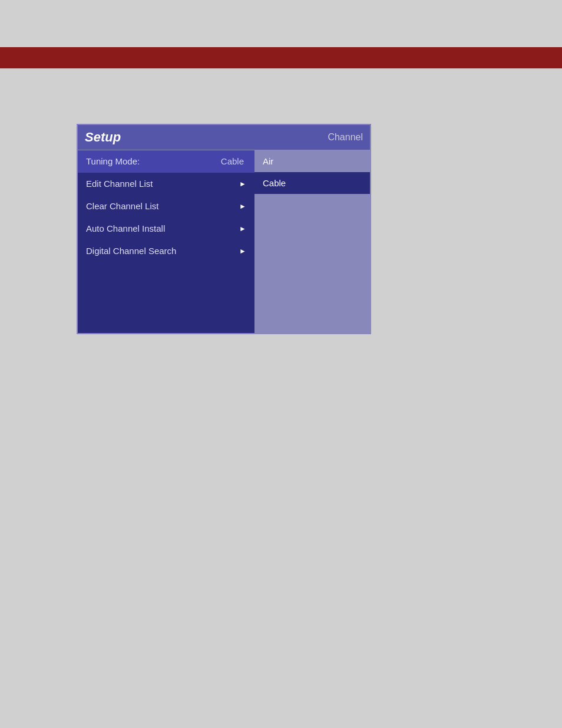  What do you see at coordinates (243, 184) in the screenshot?
I see `edit-channel-list-arrow-icon: ►` at bounding box center [243, 184].